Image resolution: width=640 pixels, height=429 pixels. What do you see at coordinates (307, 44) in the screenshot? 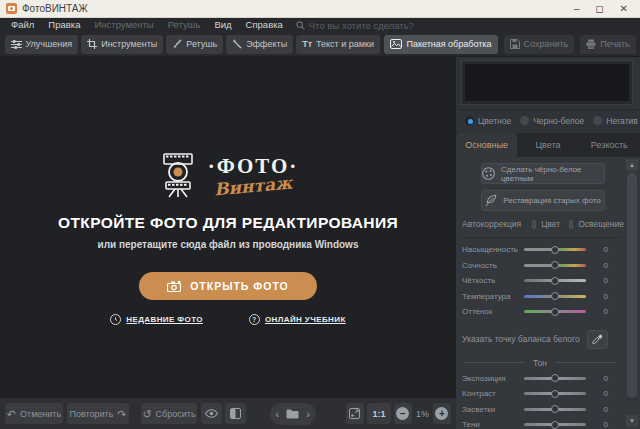
I see `text-icon: Tт` at bounding box center [307, 44].